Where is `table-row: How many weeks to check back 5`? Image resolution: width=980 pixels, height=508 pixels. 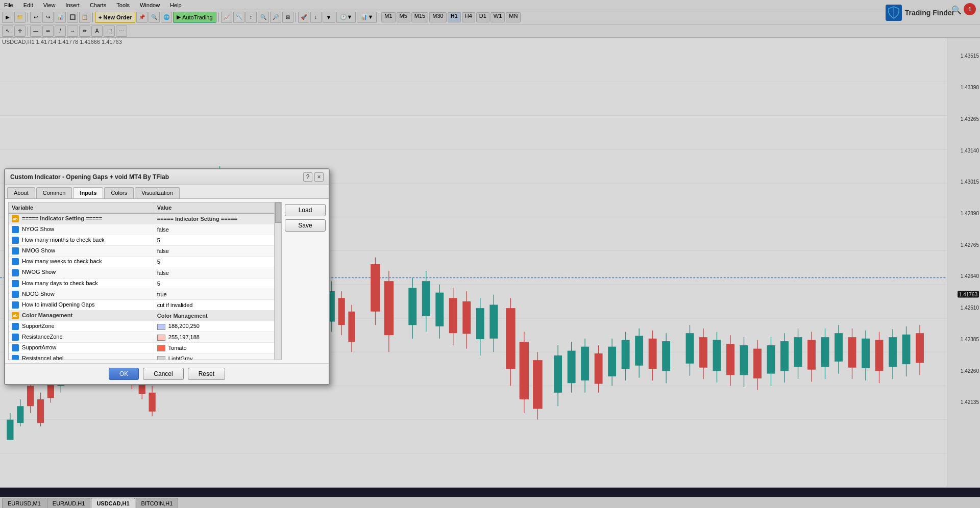 table-row: How many weeks to check back 5 is located at coordinates (145, 262).